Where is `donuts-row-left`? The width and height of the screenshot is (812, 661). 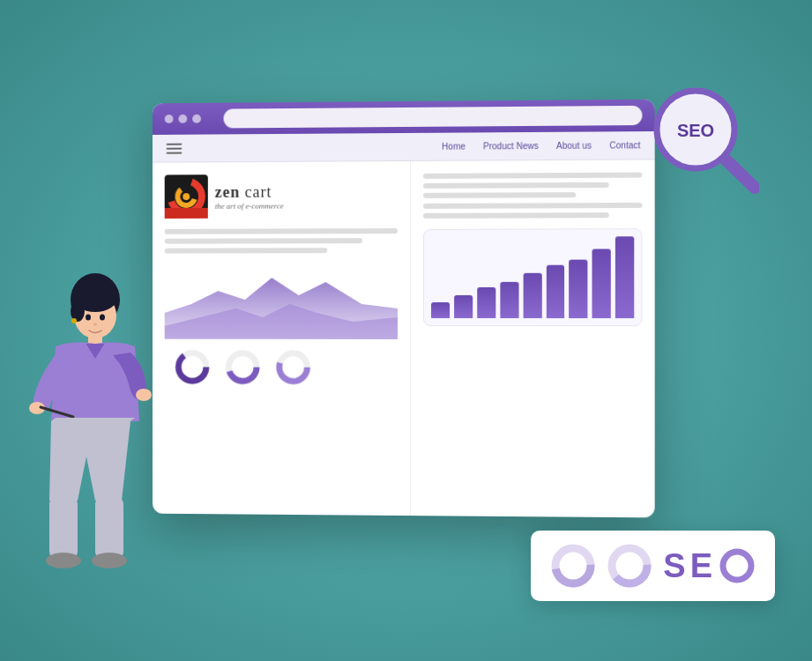
donuts-row-left is located at coordinates (282, 368).